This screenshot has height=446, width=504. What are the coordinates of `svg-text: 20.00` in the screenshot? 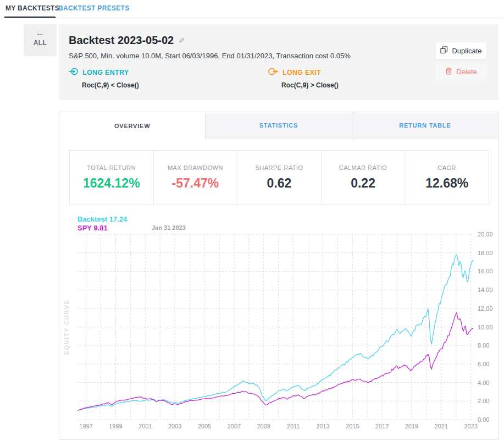 It's located at (485, 234).